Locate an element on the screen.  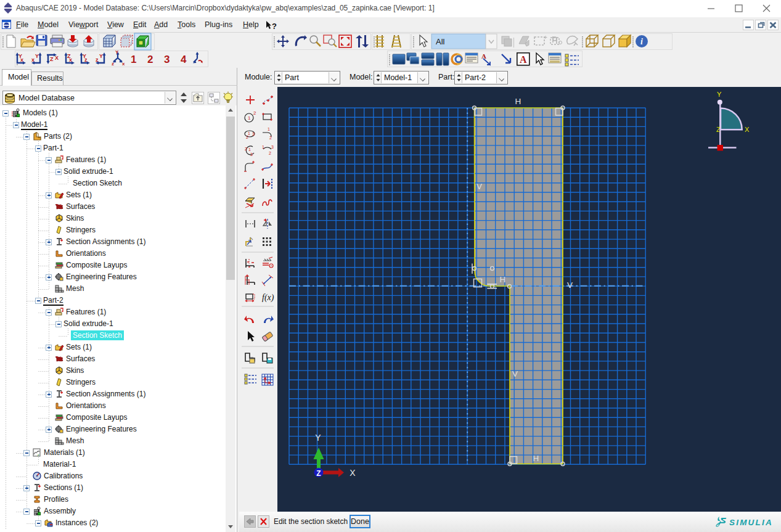
svg-text: i is located at coordinates (642, 42).